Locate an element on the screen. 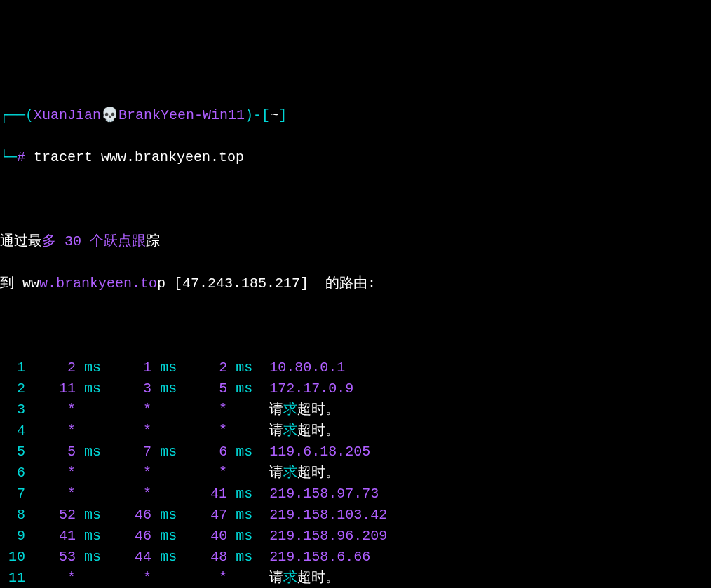 The height and width of the screenshot is (588, 711). hop-row: 7 * * 41 ms 219.158.97.73 is located at coordinates (356, 494).